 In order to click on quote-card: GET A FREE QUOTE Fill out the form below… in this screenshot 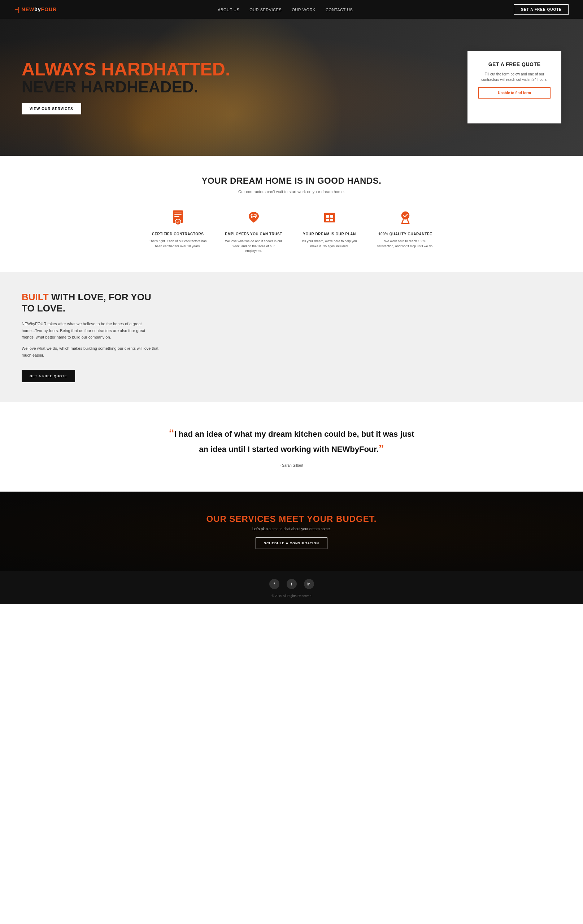, I will do `click(514, 87)`.